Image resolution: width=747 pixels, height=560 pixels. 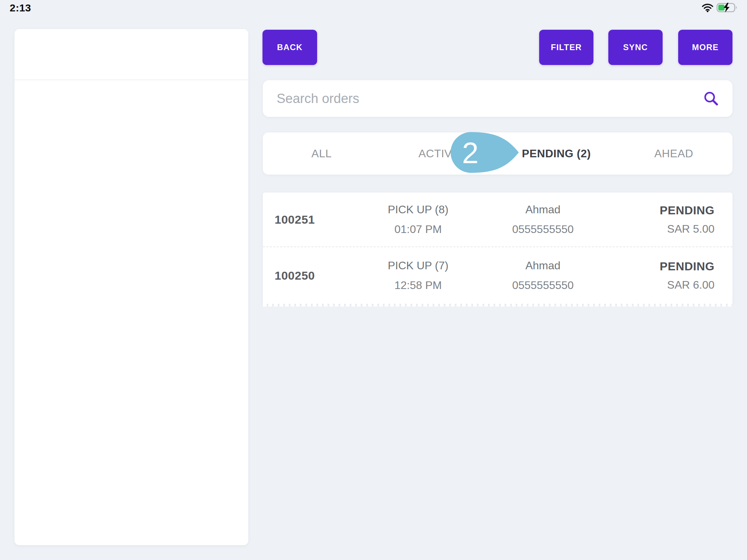 What do you see at coordinates (290, 47) in the screenshot?
I see `back-button: BACK` at bounding box center [290, 47].